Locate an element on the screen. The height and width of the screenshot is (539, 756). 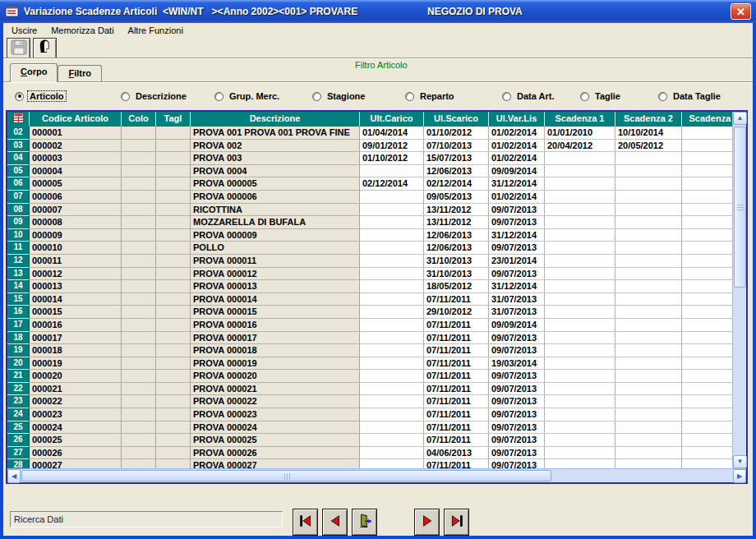
cell-codice: 000023 is located at coordinates (76, 415).